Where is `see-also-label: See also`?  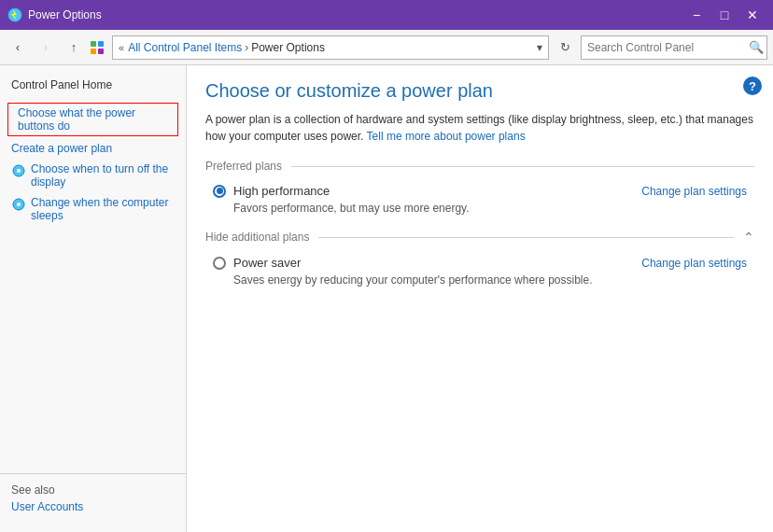 see-also-label: See also is located at coordinates (93, 490).